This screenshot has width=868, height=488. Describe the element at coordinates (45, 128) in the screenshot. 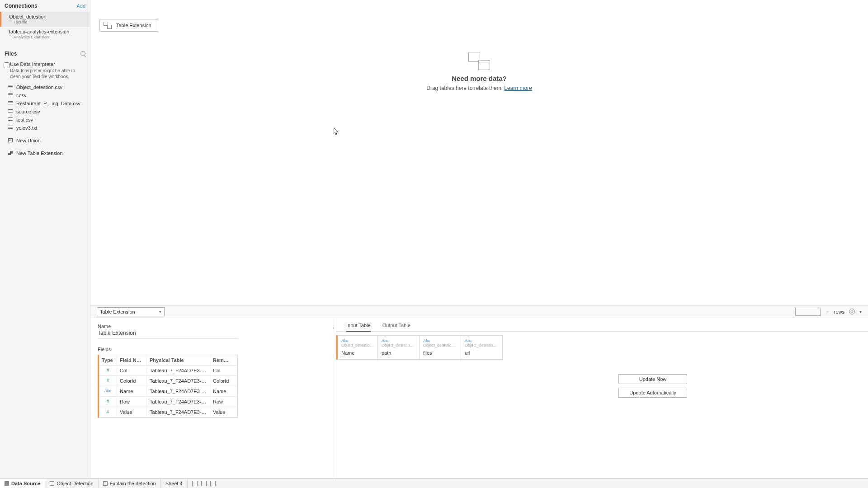

I see `file-item: yolov3.txt` at that location.